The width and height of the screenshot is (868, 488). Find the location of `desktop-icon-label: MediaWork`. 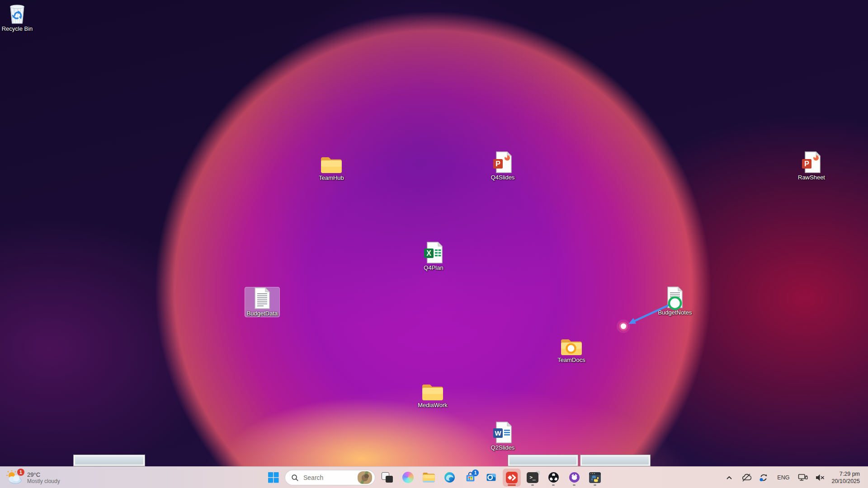

desktop-icon-label: MediaWork is located at coordinates (433, 405).